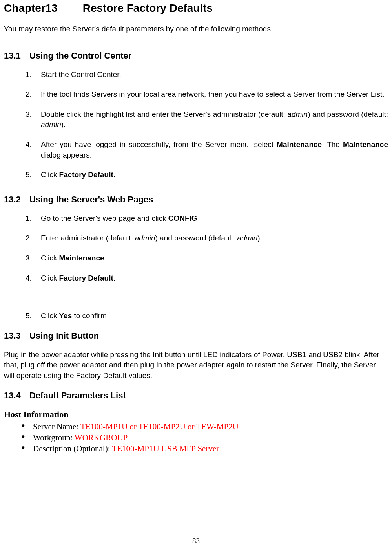 The width and height of the screenshot is (392, 550). Describe the element at coordinates (64, 336) in the screenshot. I see `section-label: Using Init Button` at that location.